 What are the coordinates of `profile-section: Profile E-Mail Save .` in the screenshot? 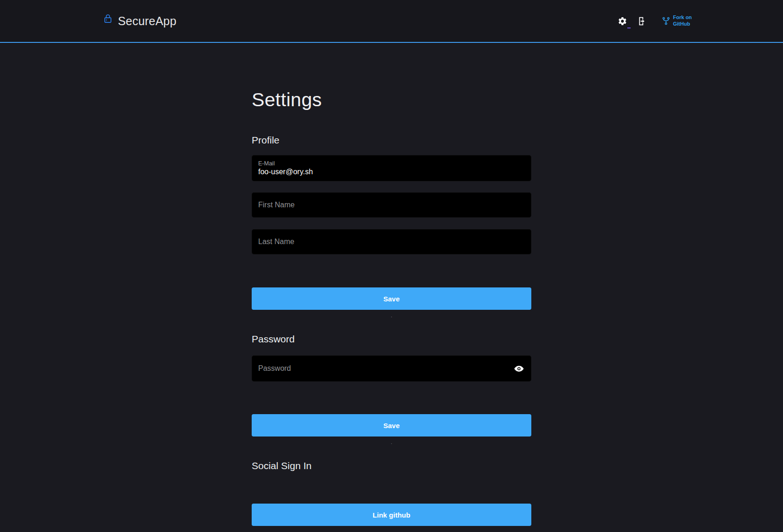 It's located at (392, 226).